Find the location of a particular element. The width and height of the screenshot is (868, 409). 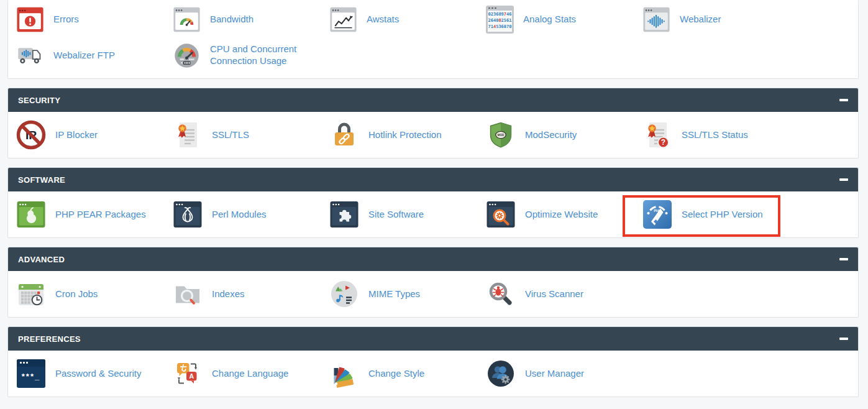

select-php-version-icon: PHP is located at coordinates (657, 214).